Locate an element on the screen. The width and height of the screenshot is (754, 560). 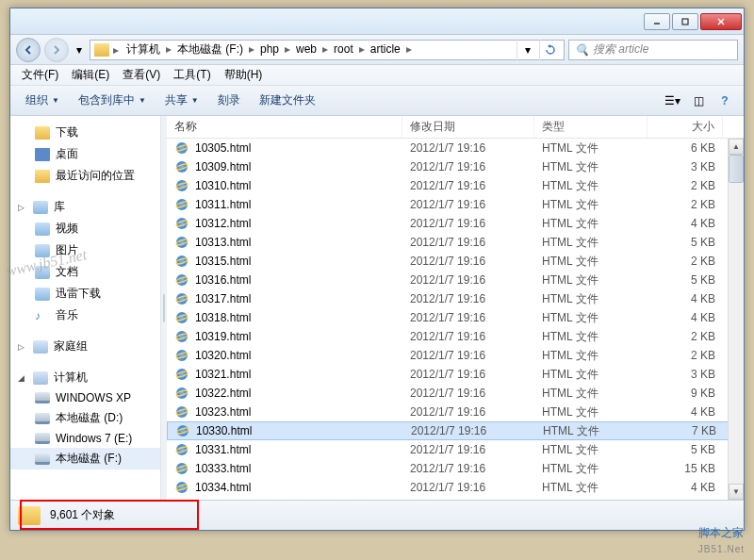
history-dropdown: ▾ is located at coordinates (79, 50).